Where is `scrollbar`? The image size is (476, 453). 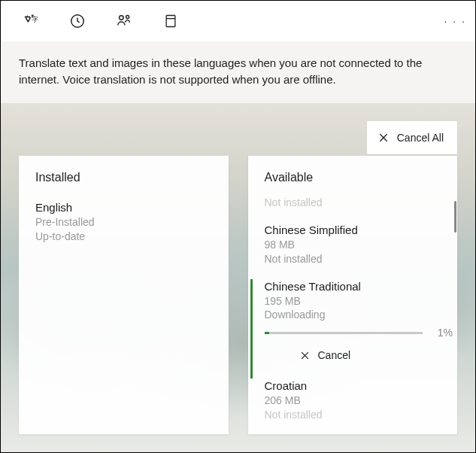
scrollbar is located at coordinates (456, 217).